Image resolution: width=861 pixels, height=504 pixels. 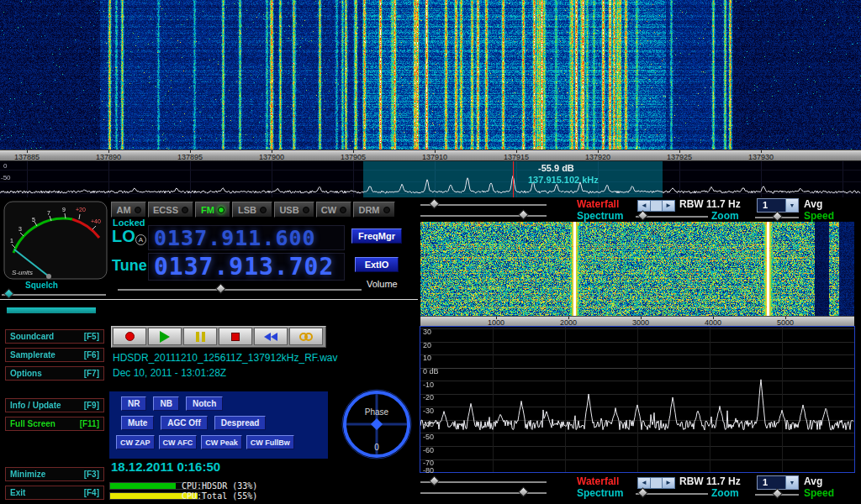 What do you see at coordinates (240, 423) in the screenshot?
I see `despread-button: Despread` at bounding box center [240, 423].